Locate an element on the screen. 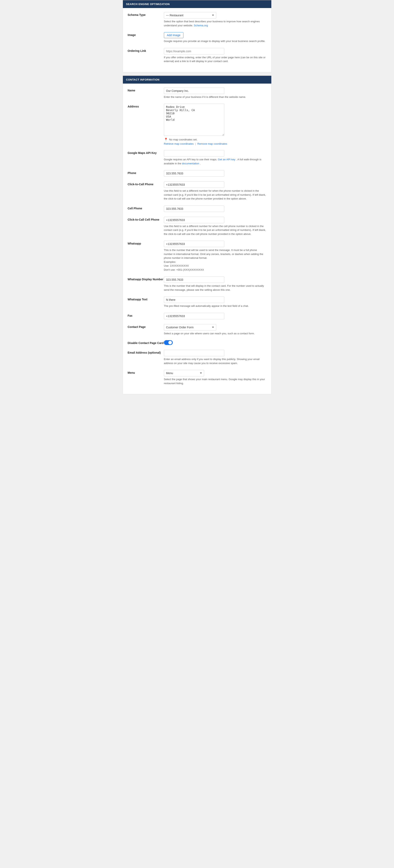 This screenshot has width=394, height=868. disable-contact-page-card-toggle is located at coordinates (168, 343).